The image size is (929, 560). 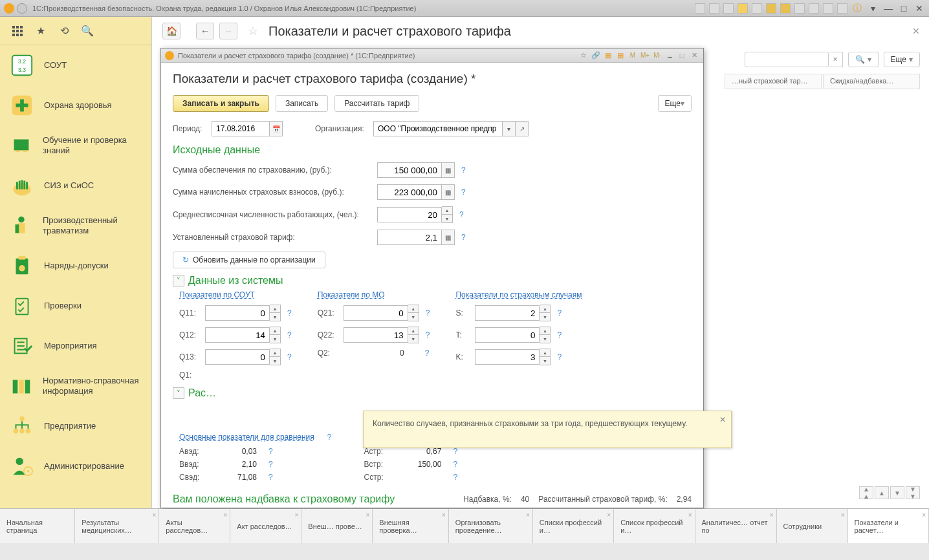 I want to click on sidebar-item-enterprise: Предприятие, so click(x=76, y=426).